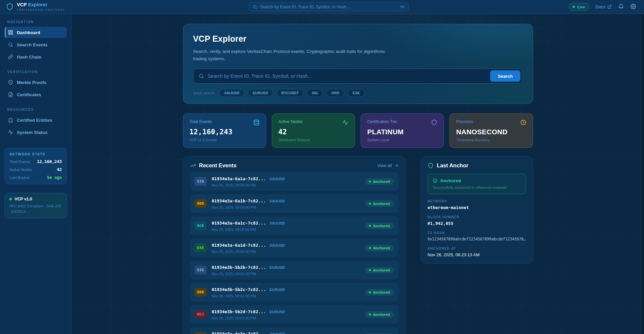  Describe the element at coordinates (32, 83) in the screenshot. I see `sidebar-item-label: Merkle Proofs` at that location.